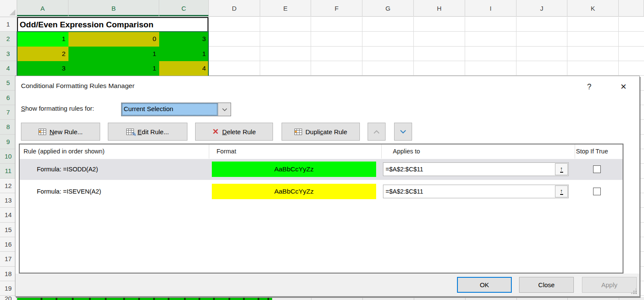 The width and height of the screenshot is (644, 300). Describe the element at coordinates (234, 9) in the screenshot. I see `column-header-d: D` at that location.